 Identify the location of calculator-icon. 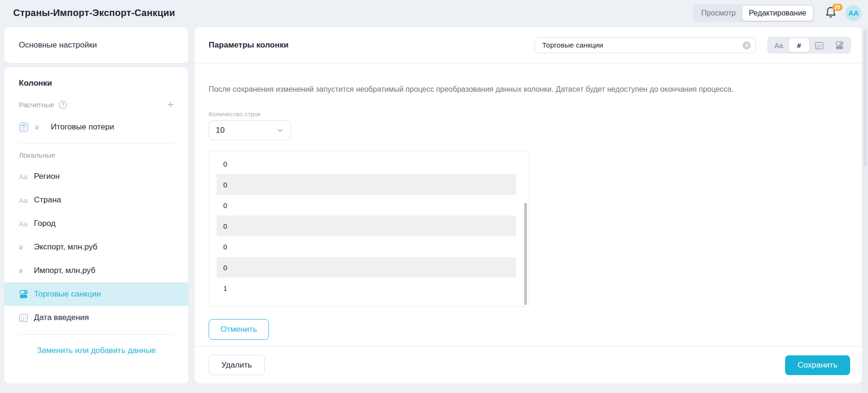
(27, 127).